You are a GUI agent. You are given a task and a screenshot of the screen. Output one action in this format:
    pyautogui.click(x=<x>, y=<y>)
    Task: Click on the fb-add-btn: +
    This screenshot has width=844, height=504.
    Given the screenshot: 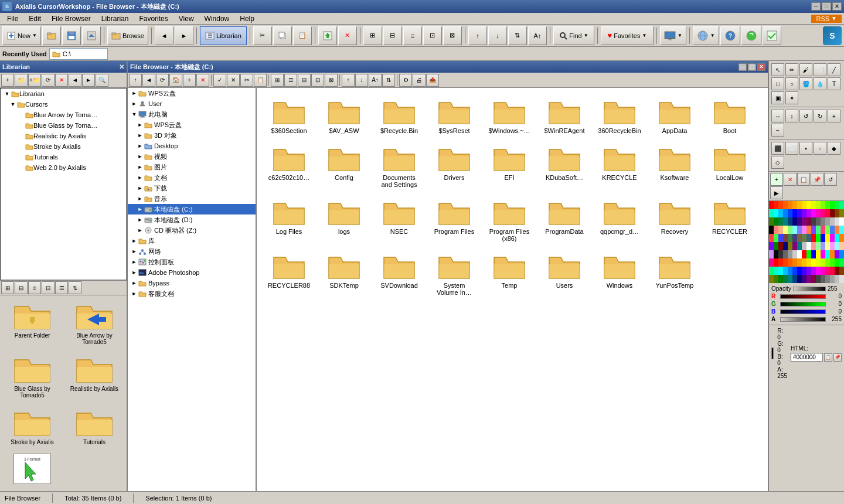 What is the action you would take?
    pyautogui.click(x=189, y=80)
    